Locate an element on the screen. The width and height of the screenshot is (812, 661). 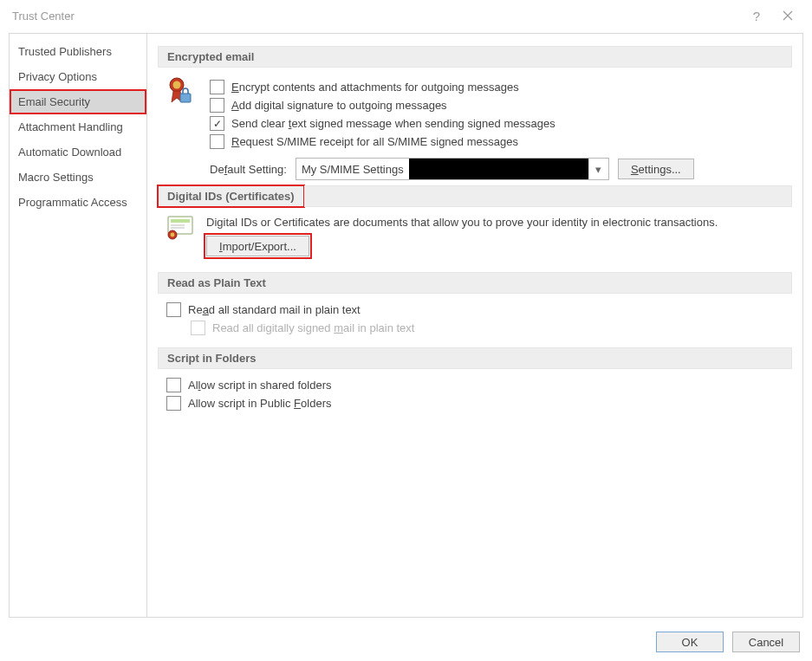
add-signature-checkbox is located at coordinates (217, 106).